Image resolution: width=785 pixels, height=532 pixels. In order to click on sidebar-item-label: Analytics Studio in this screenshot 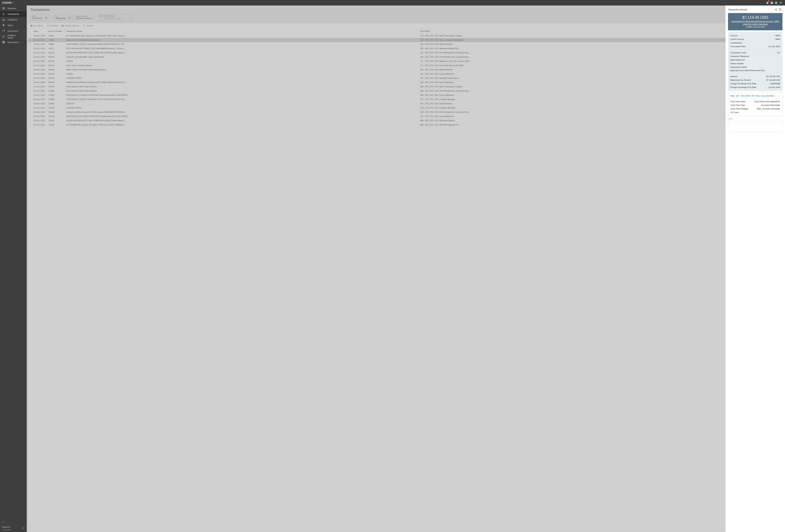, I will do `click(14, 36)`.